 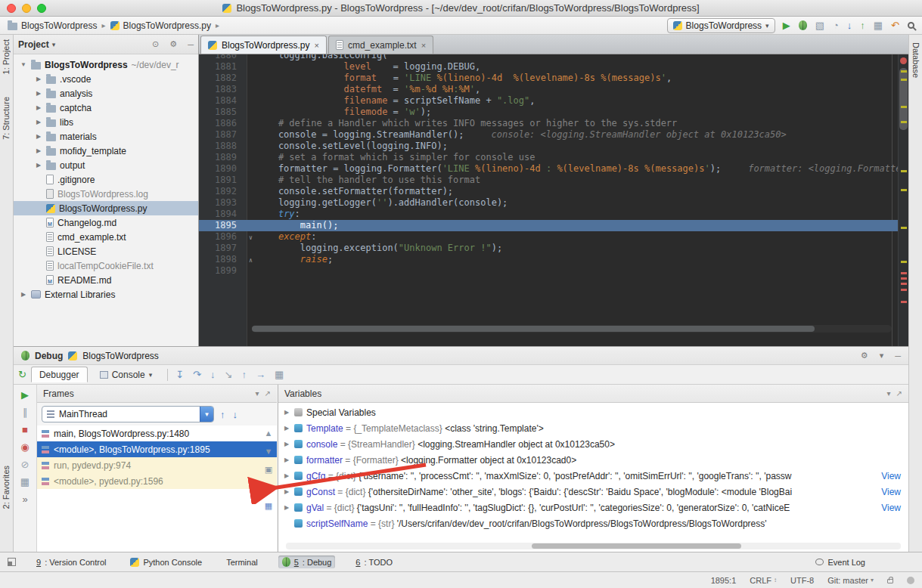 I want to click on toolbutton-debug: 5: Debug, so click(x=307, y=562).